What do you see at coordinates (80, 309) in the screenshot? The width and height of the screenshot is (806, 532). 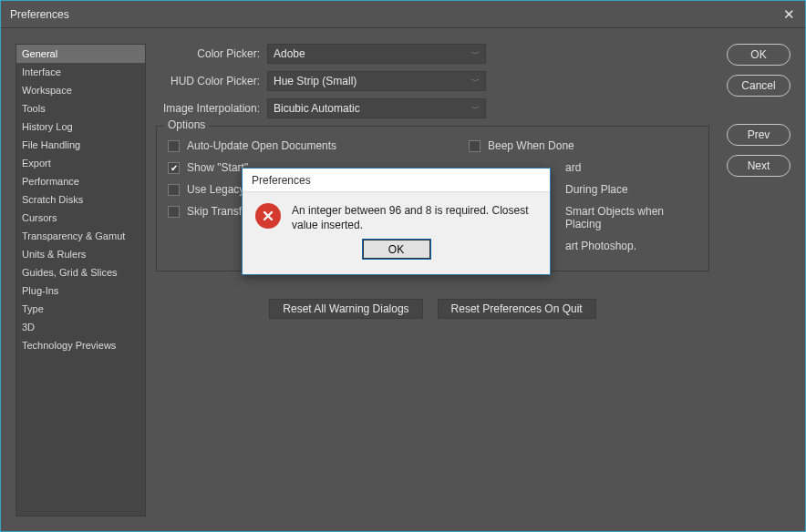 I see `sidebar-item-type: Type` at bounding box center [80, 309].